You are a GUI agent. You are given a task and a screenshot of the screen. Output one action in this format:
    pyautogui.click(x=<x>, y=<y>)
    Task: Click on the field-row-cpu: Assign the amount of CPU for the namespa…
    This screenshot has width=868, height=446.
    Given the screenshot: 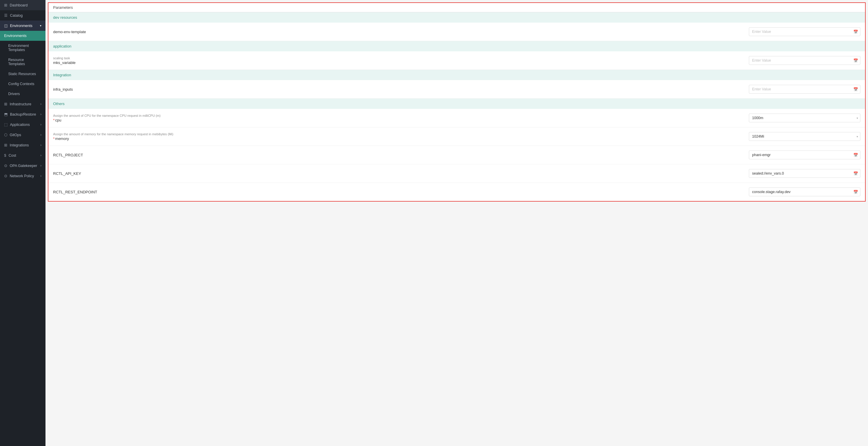 What is the action you would take?
    pyautogui.click(x=457, y=118)
    